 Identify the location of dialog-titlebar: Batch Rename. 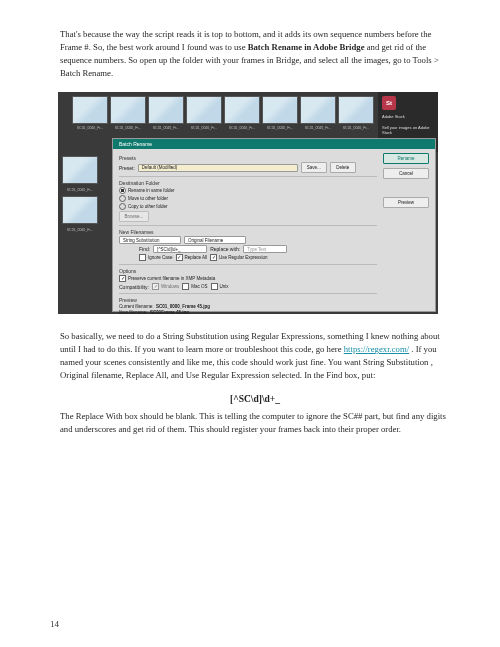
(274, 144).